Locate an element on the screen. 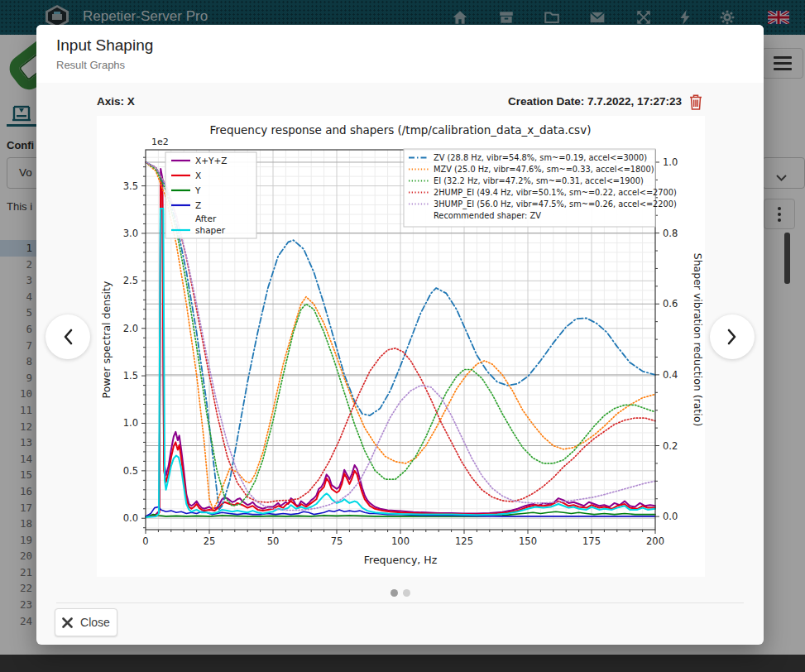 Image resolution: width=805 pixels, height=672 pixels. left-y-axis-label: Power spectral density is located at coordinates (106, 339).